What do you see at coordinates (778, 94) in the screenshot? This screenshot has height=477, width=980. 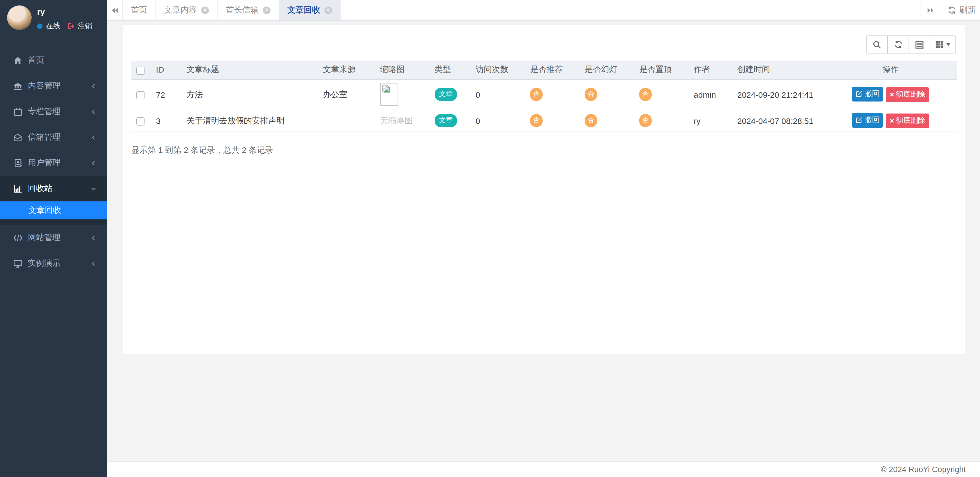 I see `cell-created: 2024-09-20 21:24:41` at bounding box center [778, 94].